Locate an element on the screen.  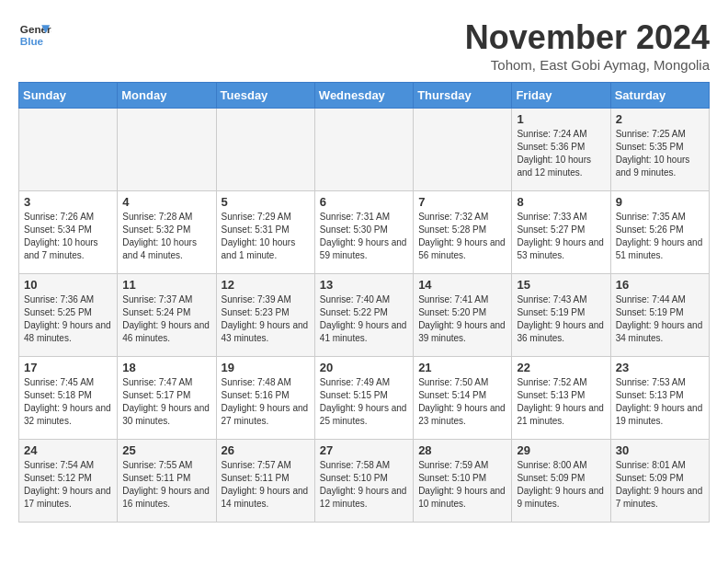
day-number: 10 is located at coordinates (68, 285).